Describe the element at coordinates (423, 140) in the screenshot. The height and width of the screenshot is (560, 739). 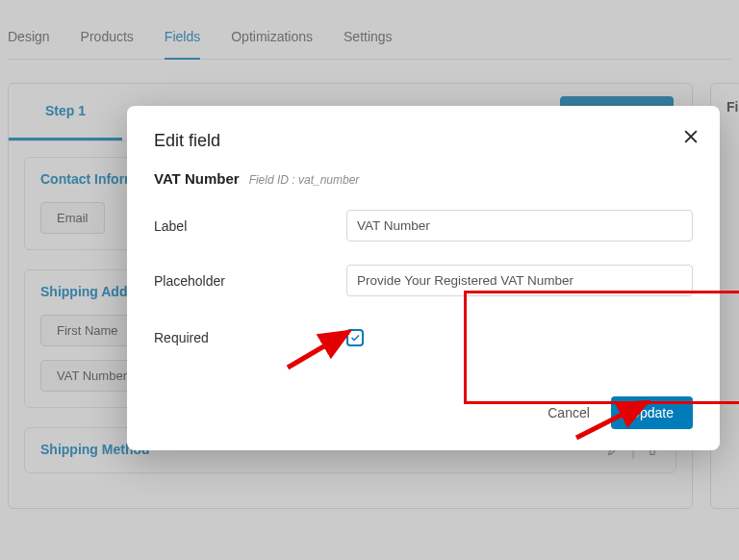
I see `modal-title: Edit field` at that location.